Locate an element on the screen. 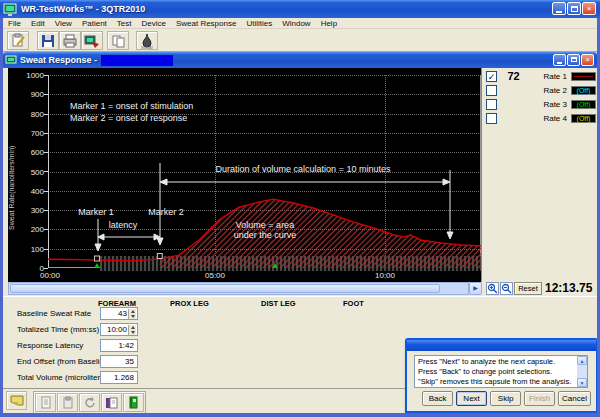 This screenshot has height=417, width=600. note-icon is located at coordinates (17, 400).